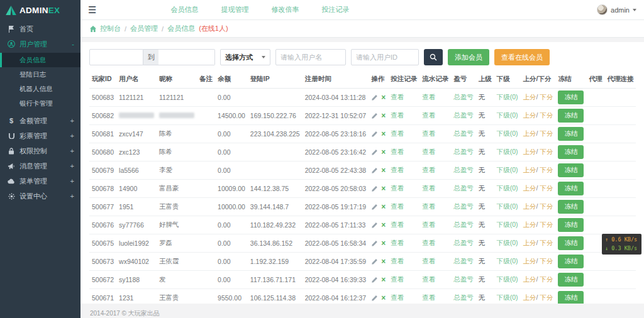  What do you see at coordinates (40, 166) in the screenshot?
I see `sidebar-item-message-management: 消息管理 +` at bounding box center [40, 166].